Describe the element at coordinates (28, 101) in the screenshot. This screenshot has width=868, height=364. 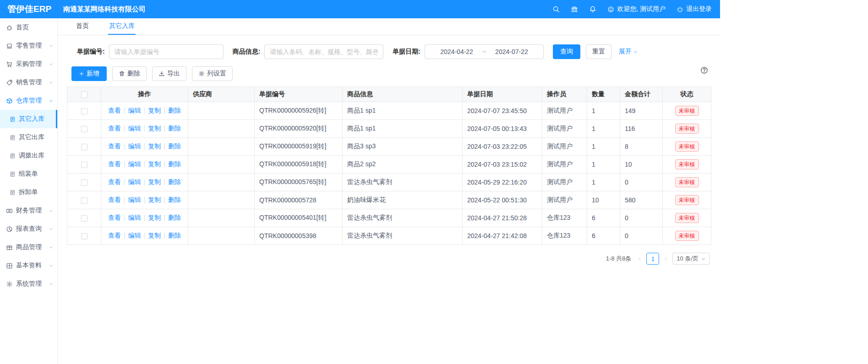
I see `sidebar-item-warehouse: 仓库管理` at that location.